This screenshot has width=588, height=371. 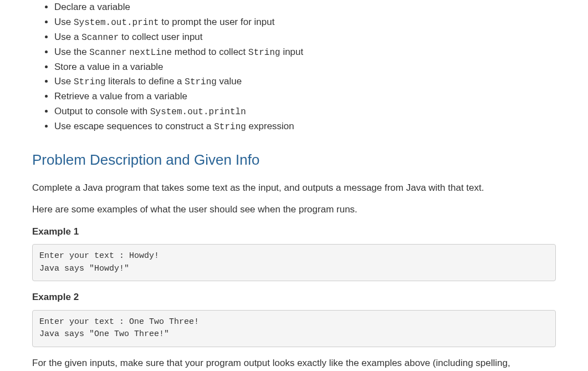 I want to click on bullet-text: Use a, so click(x=68, y=37).